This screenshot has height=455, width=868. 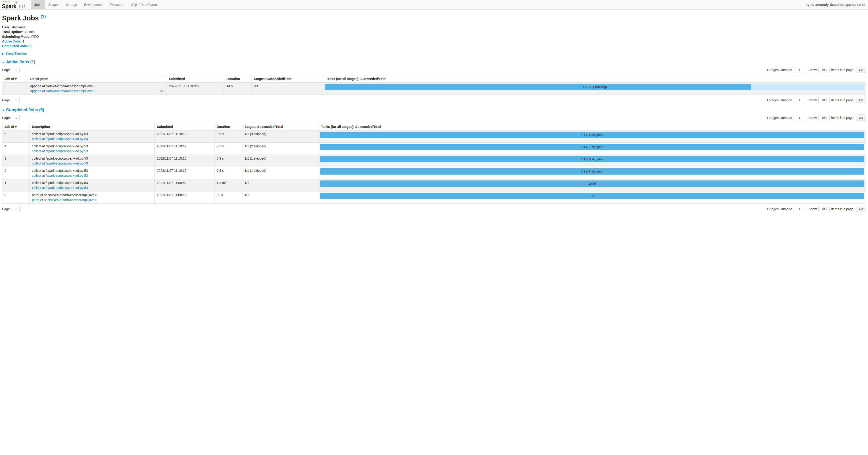 What do you see at coordinates (228, 198) in the screenshot?
I see `duration-cell: 39 s` at bounding box center [228, 198].